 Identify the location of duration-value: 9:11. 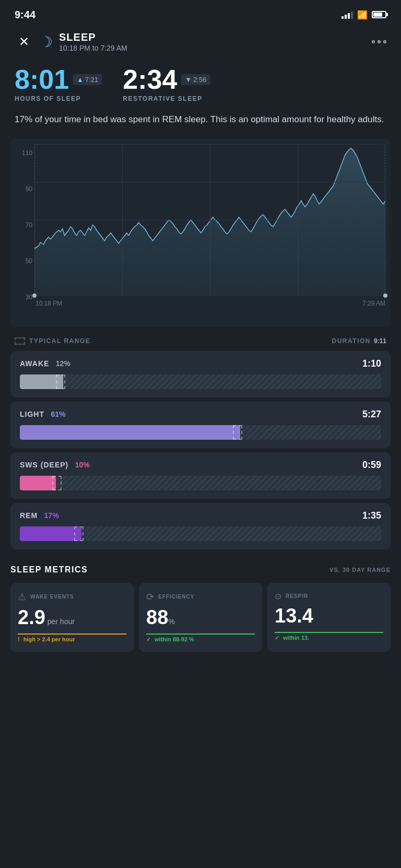
(380, 341).